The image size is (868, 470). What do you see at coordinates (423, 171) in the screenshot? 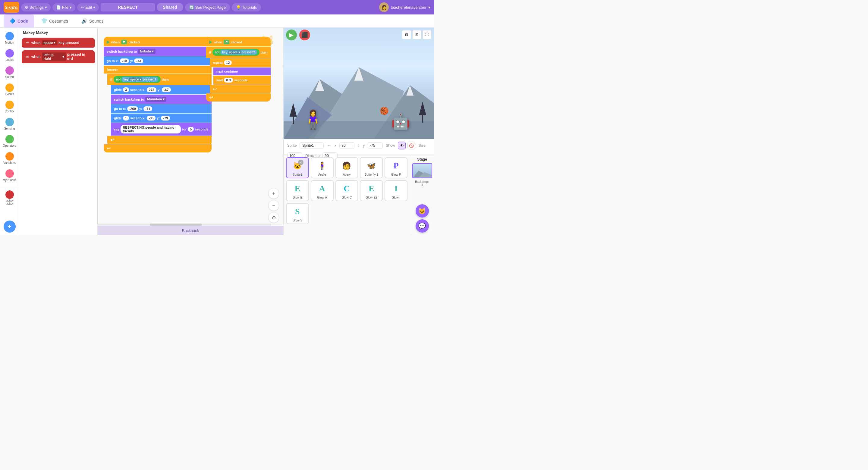
I see `stage-thumbnail` at bounding box center [423, 171].